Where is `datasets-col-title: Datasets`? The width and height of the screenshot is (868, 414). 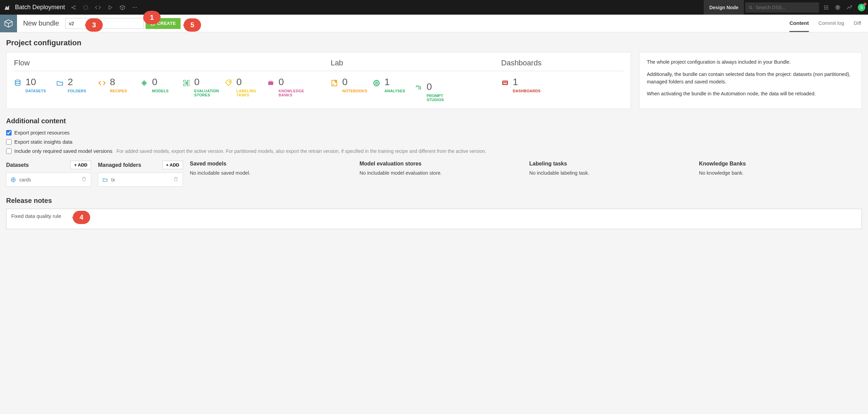
datasets-col-title: Datasets is located at coordinates (18, 165).